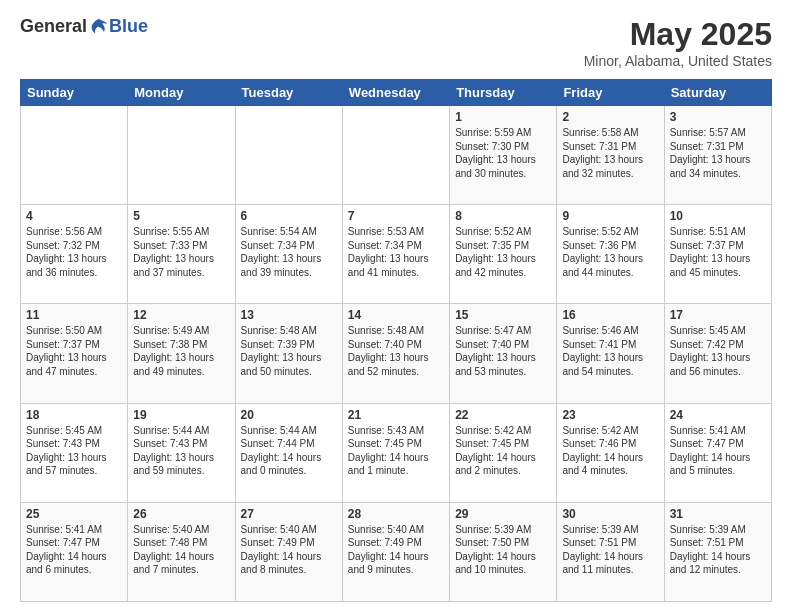 This screenshot has height=612, width=792. Describe the element at coordinates (181, 351) in the screenshot. I see `day-info: Sunrise: 5:49 AM Sunset: 7:38 PM Dayligh…` at that location.